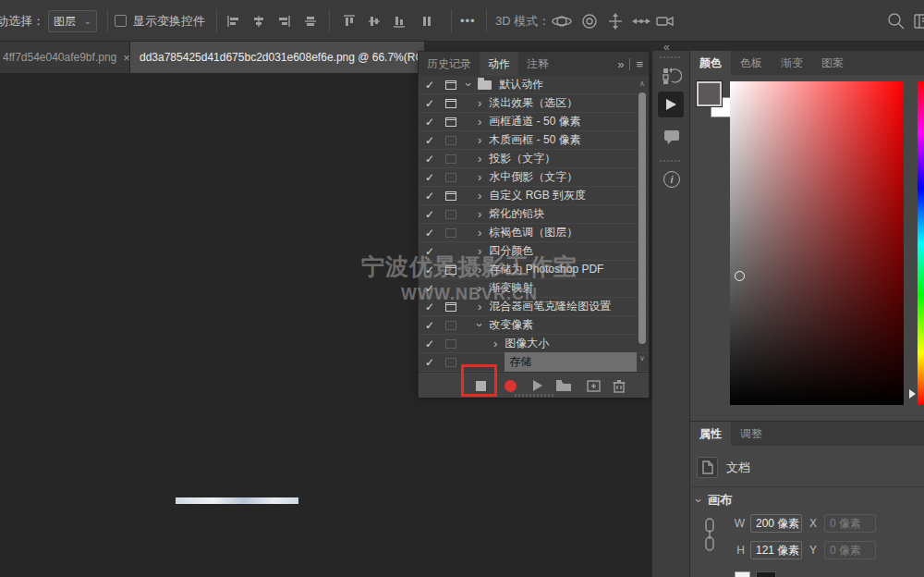 Image resolution: width=924 pixels, height=577 pixels. I want to click on tab-notes: 注释, so click(538, 64).